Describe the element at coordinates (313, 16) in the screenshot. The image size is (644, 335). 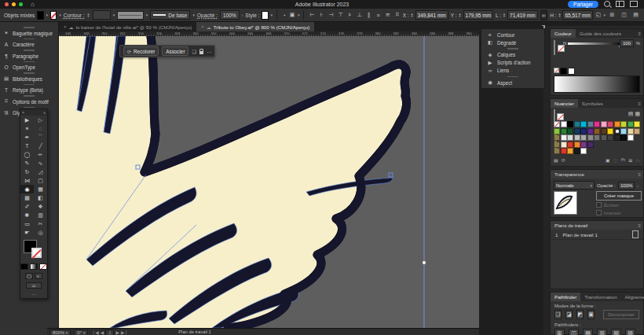
I see `align-horizontal-left-icon: ⊢` at that location.